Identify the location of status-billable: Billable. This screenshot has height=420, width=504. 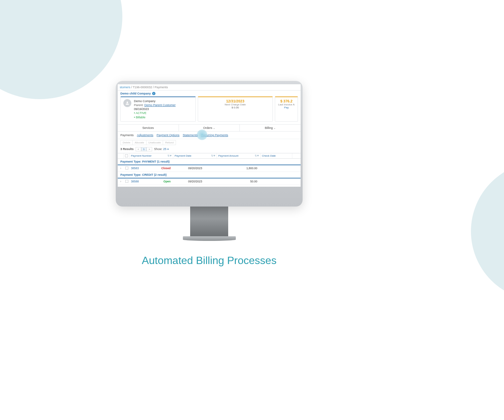
(155, 117).